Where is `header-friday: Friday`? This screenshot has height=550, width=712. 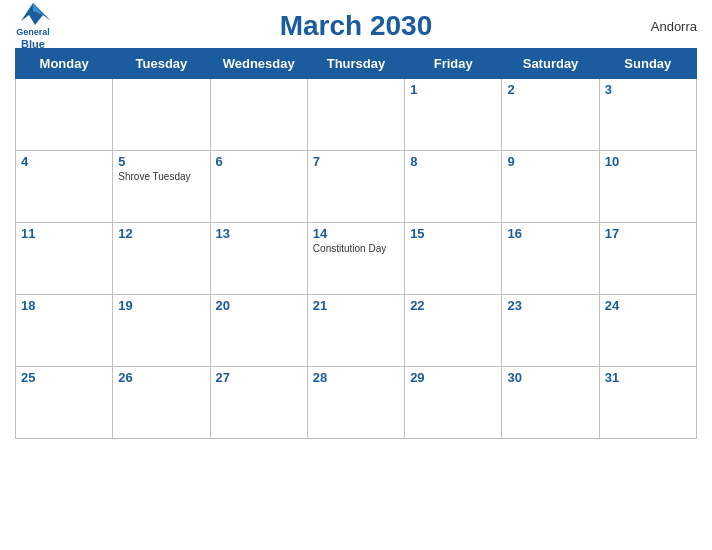 header-friday: Friday is located at coordinates (454, 64).